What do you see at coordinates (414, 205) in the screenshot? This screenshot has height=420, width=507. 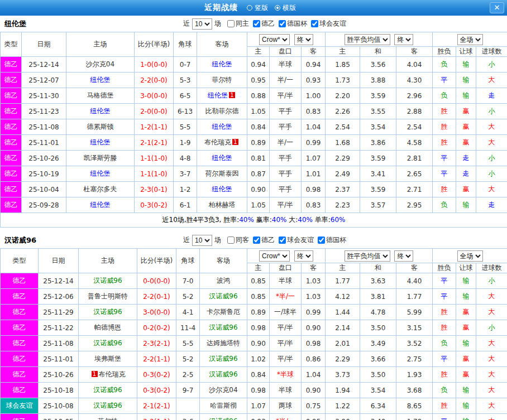 I see `euro-away-odds: 2.95` at bounding box center [414, 205].